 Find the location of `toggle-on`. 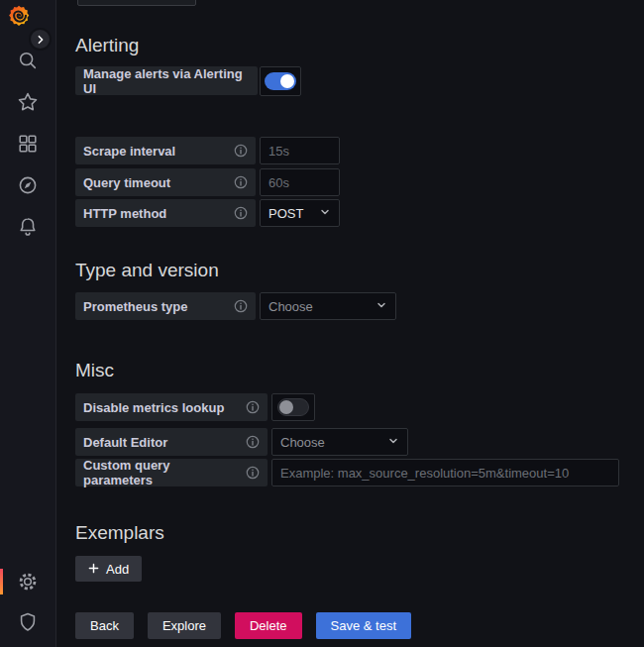

toggle-on is located at coordinates (280, 81).